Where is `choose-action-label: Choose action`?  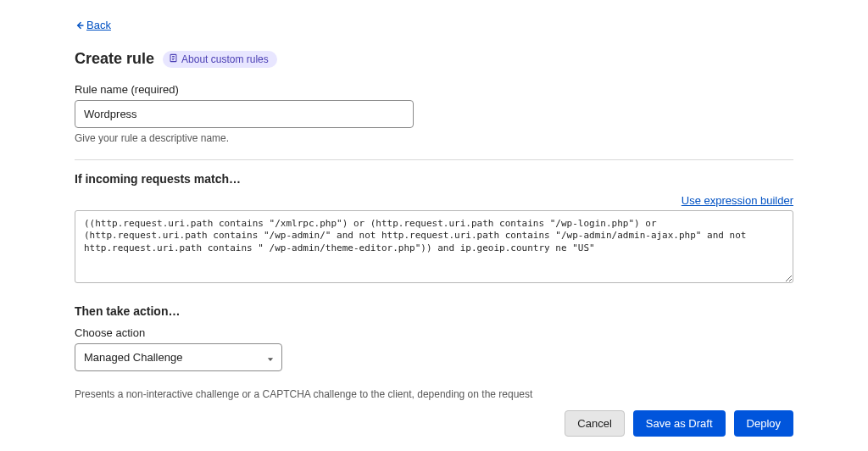
choose-action-label: Choose action is located at coordinates (434, 332).